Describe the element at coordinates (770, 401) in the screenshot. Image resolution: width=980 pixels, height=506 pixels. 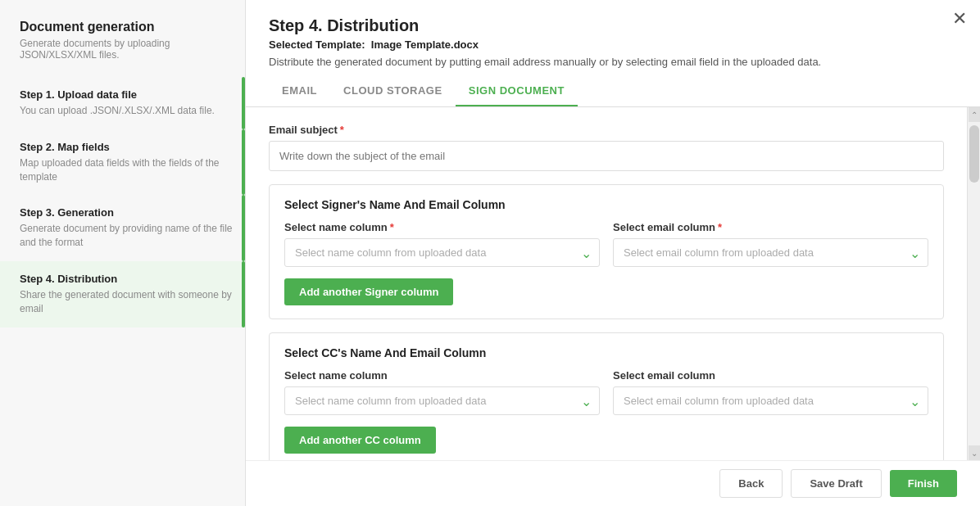
I see `cc-email-select-wrapper: Select email column from uploaded data ⌄` at that location.